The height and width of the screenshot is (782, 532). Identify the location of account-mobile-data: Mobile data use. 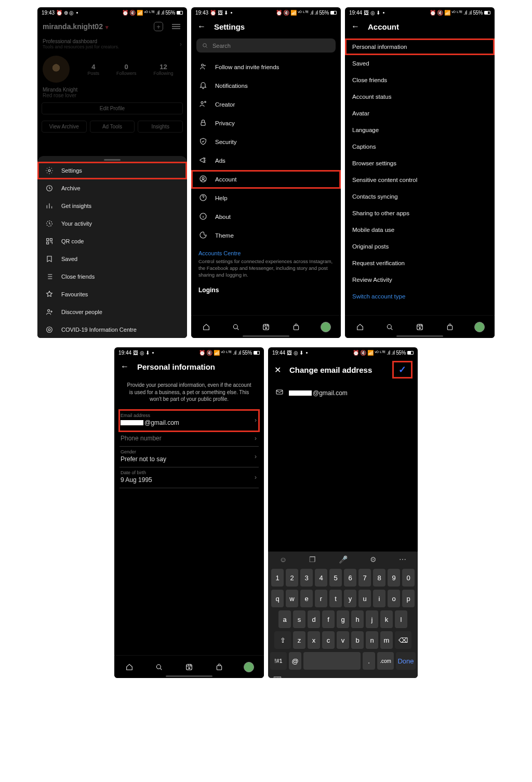
(420, 230).